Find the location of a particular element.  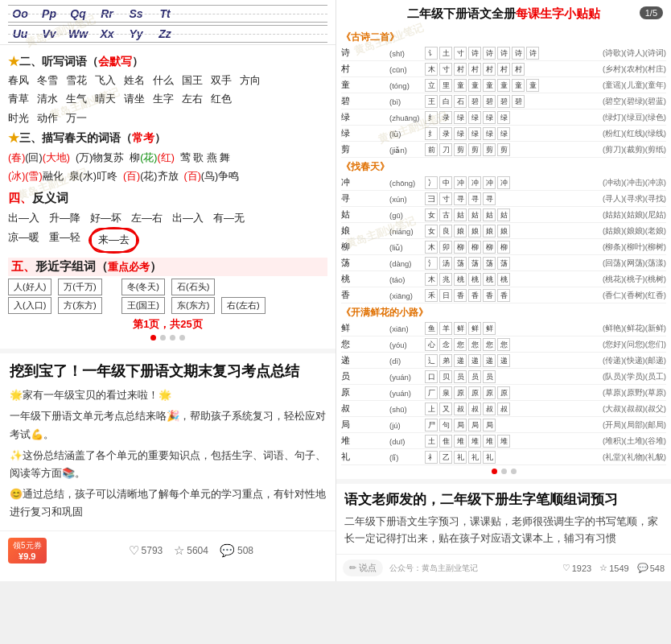

char-row: 童 (tóng) 立里童童童童童童 (童谣)(儿童)(童年) is located at coordinates (504, 85).